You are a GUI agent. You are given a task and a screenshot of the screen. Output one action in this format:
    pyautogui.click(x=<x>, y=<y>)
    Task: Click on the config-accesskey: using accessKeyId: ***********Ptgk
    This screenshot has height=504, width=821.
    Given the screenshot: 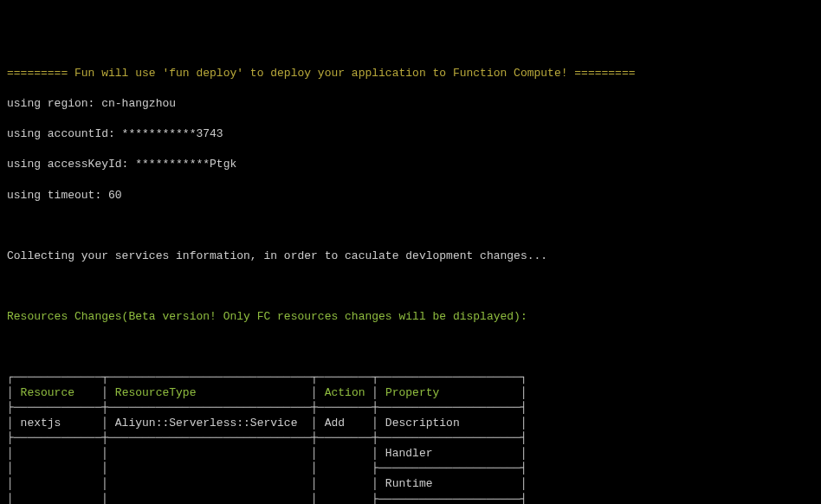 What is the action you would take?
    pyautogui.click(x=410, y=165)
    